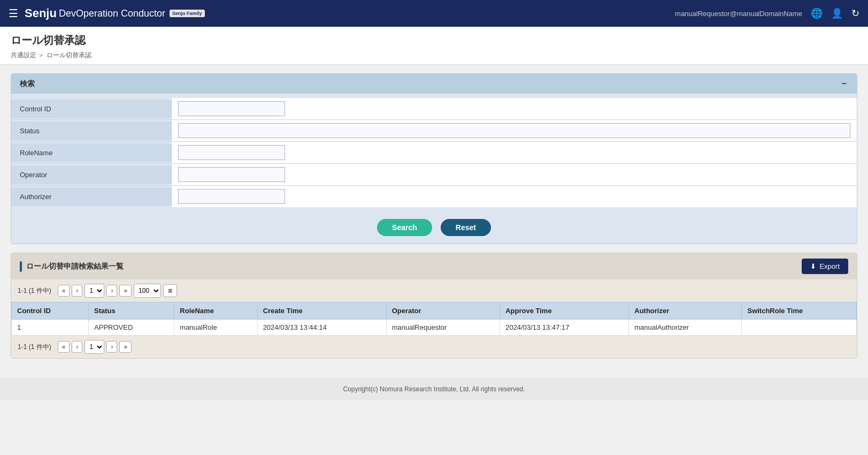 This screenshot has width=868, height=455. Describe the element at coordinates (322, 311) in the screenshot. I see `col-header-create-time: Create Time` at that location.